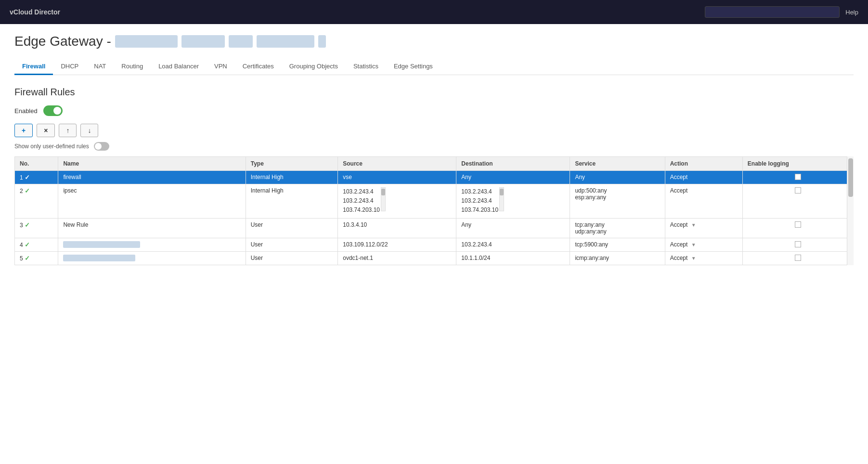 This screenshot has width=868, height=464. I want to click on page-title: Edge Gateway -, so click(434, 41).